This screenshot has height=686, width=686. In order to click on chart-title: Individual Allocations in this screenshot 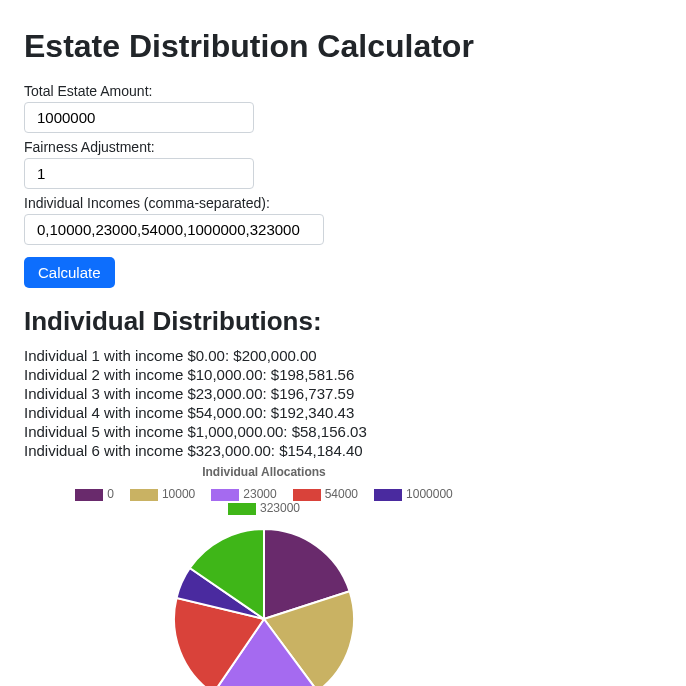, I will do `click(264, 472)`.